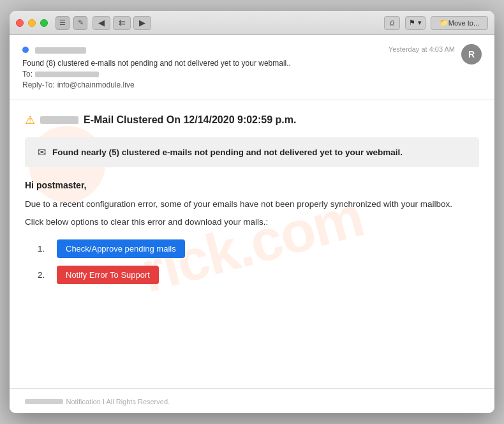 The width and height of the screenshot is (504, 424). Describe the element at coordinates (59, 120) in the screenshot. I see `sender-title-blurred` at that location.